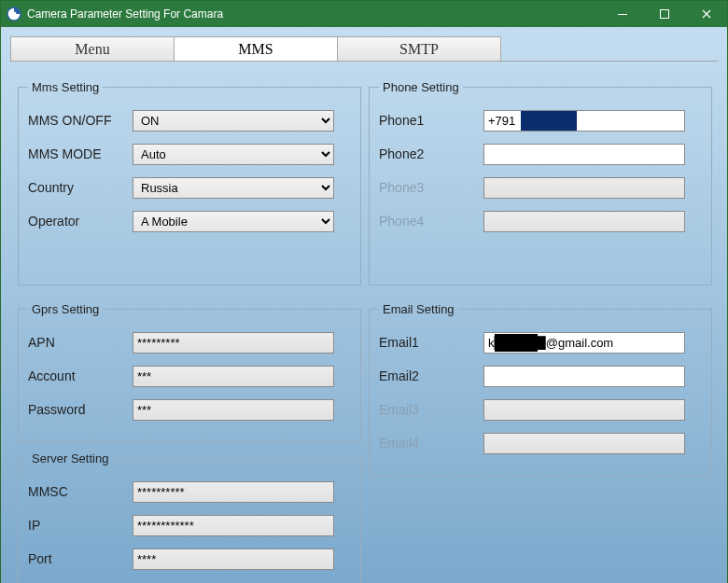  Describe the element at coordinates (65, 310) in the screenshot. I see `gprs-setting-legend: Gprs Setting` at that location.